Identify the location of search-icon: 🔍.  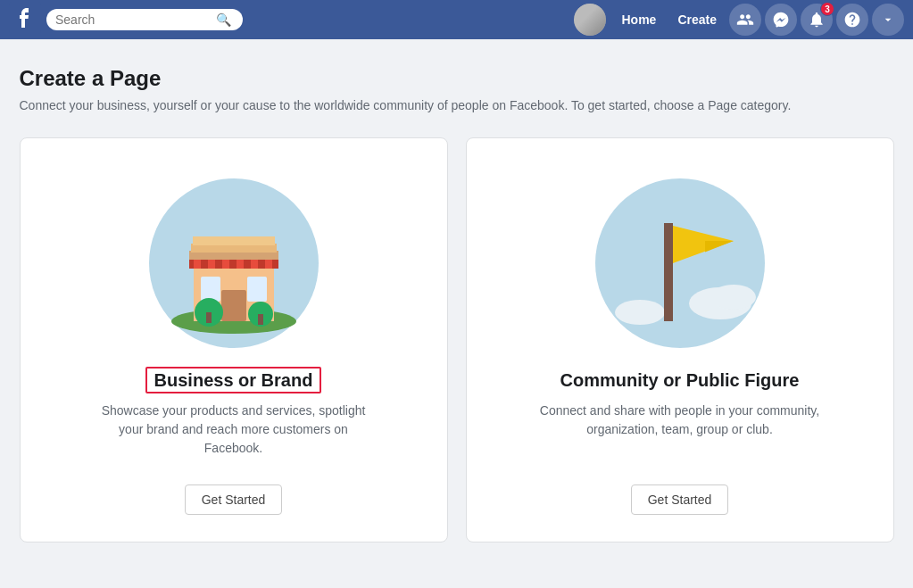
(223, 20).